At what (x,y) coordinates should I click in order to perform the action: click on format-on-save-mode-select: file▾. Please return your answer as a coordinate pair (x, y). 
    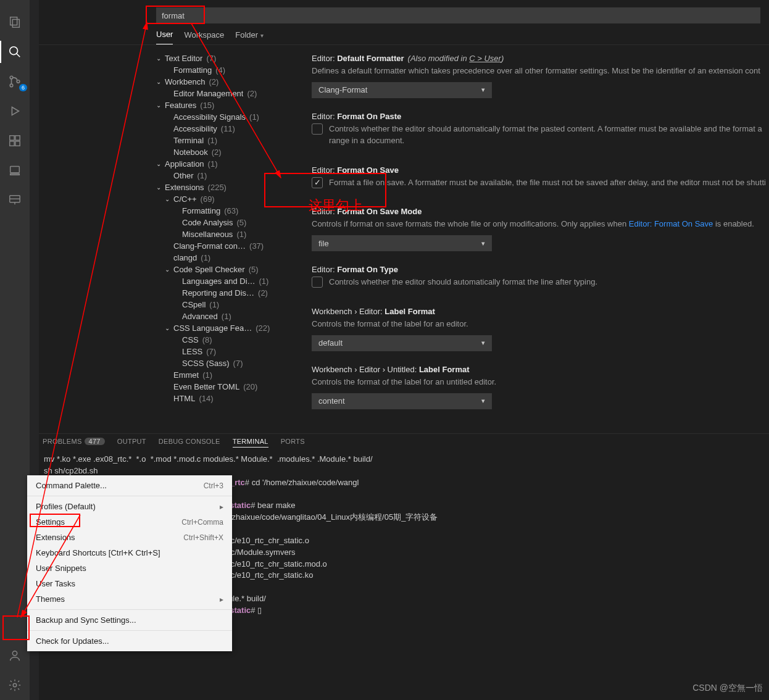
    Looking at the image, I should click on (402, 243).